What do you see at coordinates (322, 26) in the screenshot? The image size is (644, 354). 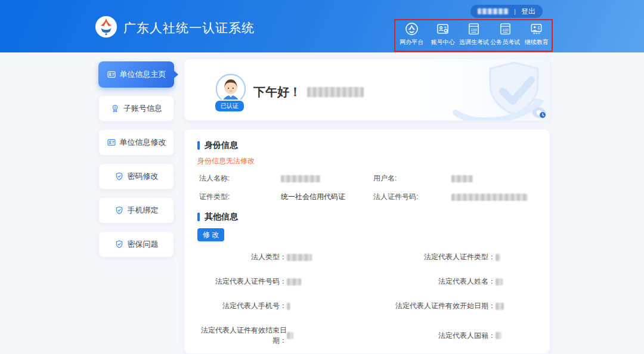 I see `app-header: 广东人社统一认证系统 | 登出 网办平台账号中心100选调生考试100公务员考试…` at bounding box center [322, 26].